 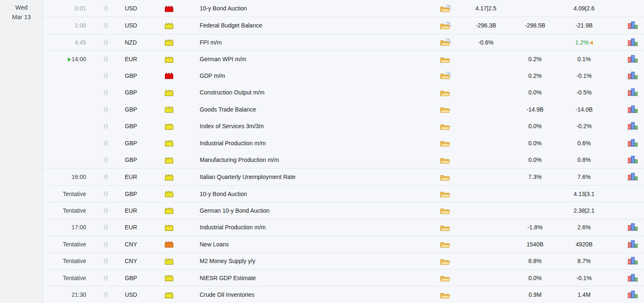 What do you see at coordinates (344, 92) in the screenshot?
I see `calendar-event-row: GBP Construction Output m/m 0.0% -0.5%` at bounding box center [344, 92].